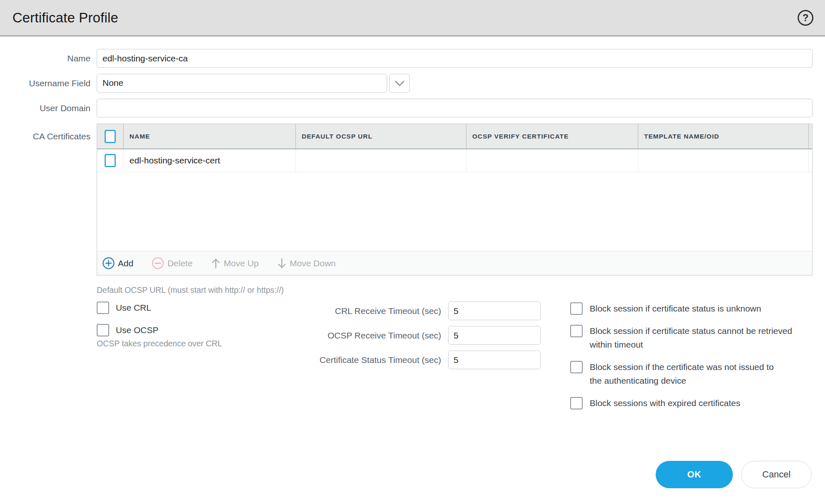  Describe the element at coordinates (408, 360) in the screenshot. I see `timeouts-column: CRL Receive Timeout (sec) OCSP Receive T…` at that location.